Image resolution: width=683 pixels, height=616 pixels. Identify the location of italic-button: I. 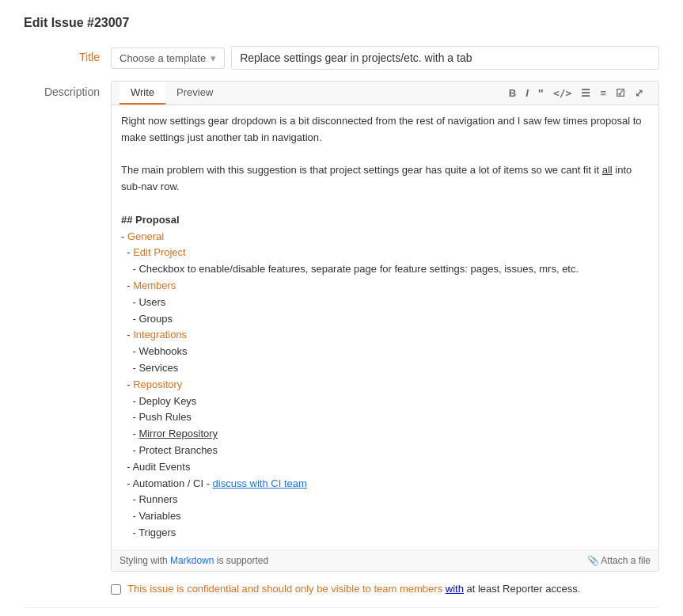
(527, 93).